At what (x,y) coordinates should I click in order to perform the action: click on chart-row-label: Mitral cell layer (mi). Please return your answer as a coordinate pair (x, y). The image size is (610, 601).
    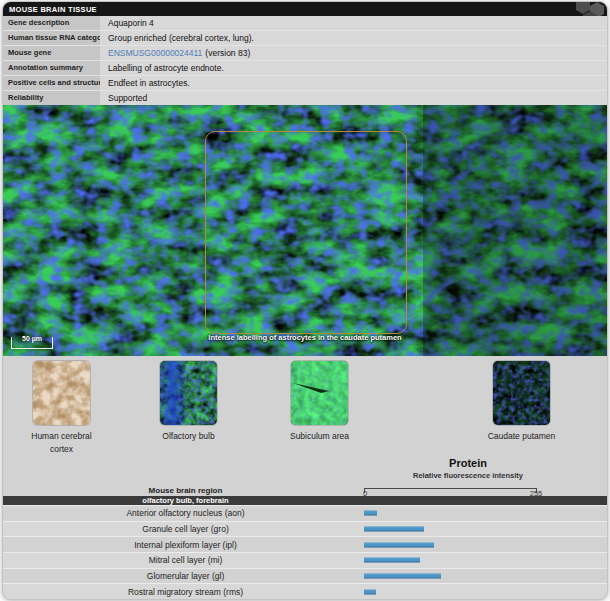
    Looking at the image, I should click on (186, 560).